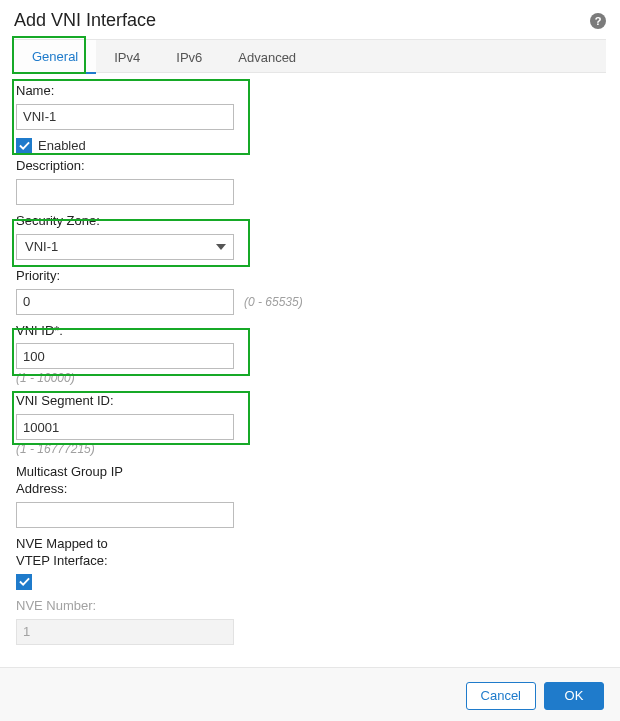 The image size is (620, 721). I want to click on priority-label: Priority:, so click(311, 276).